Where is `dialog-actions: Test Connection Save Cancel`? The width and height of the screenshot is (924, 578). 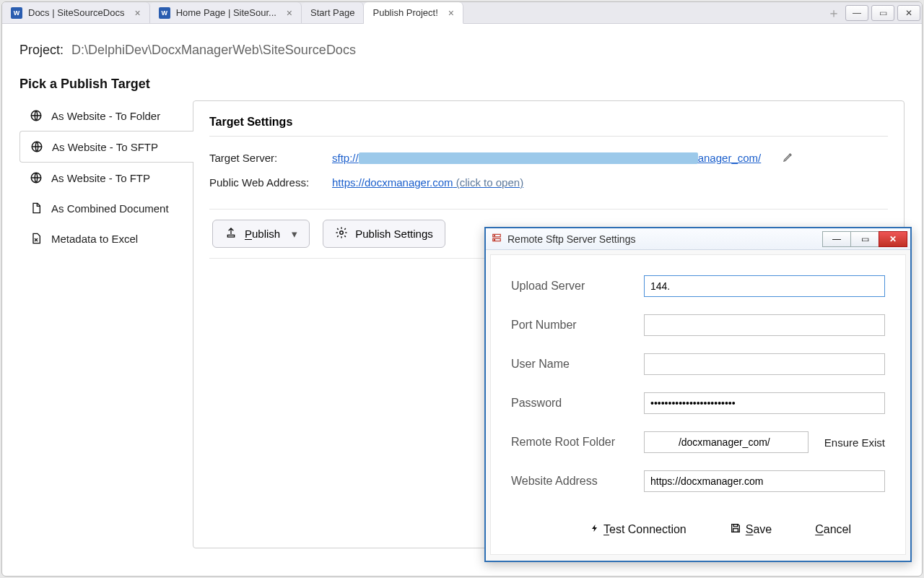 dialog-actions: Test Connection Save Cancel is located at coordinates (698, 530).